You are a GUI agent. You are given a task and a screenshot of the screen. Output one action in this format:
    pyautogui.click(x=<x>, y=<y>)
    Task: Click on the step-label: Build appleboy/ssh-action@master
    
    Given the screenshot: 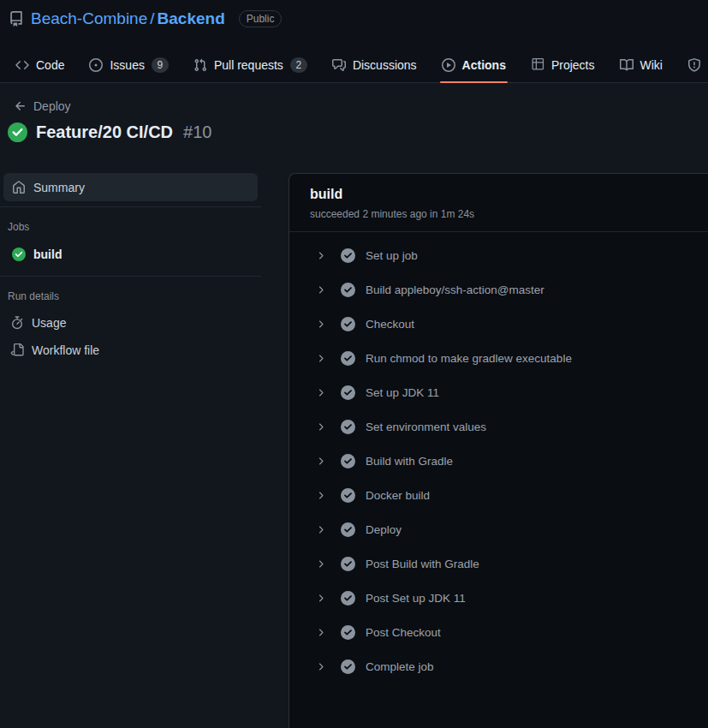 What is the action you would take?
    pyautogui.click(x=455, y=289)
    